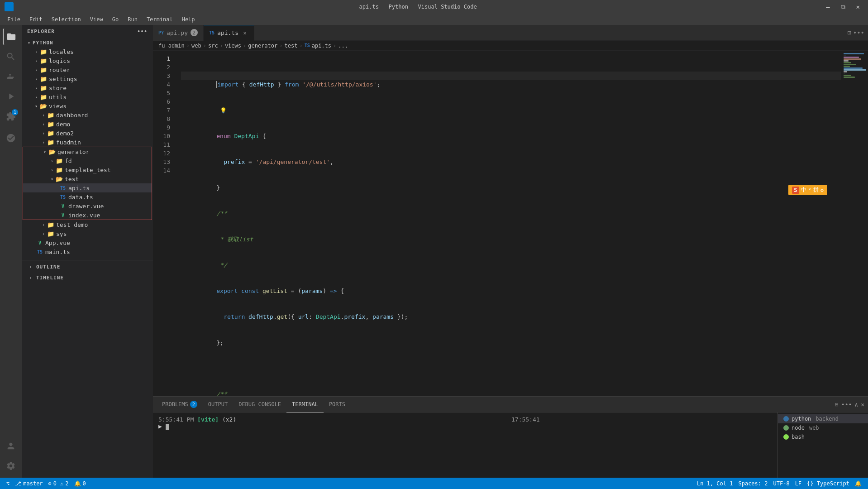 Image resolution: width=868 pixels, height=489 pixels. I want to click on sep2: ›, so click(205, 46).